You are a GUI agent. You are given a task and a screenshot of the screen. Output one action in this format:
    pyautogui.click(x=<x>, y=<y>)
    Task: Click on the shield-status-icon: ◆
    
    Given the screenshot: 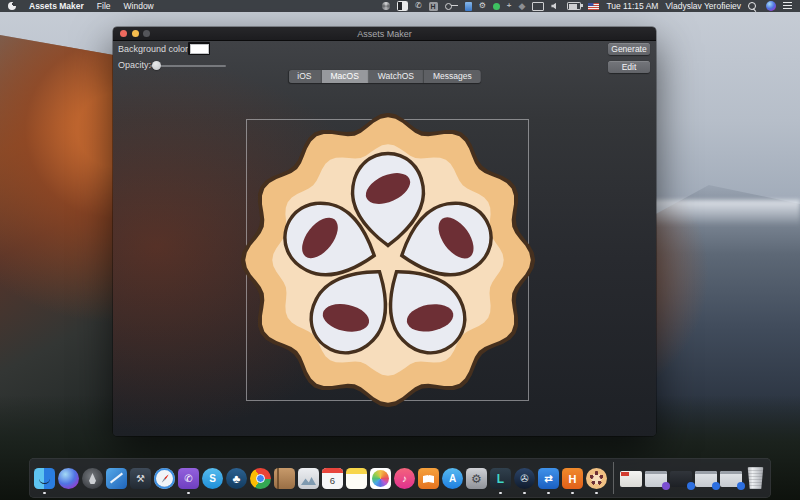 What is the action you would take?
    pyautogui.click(x=522, y=6)
    